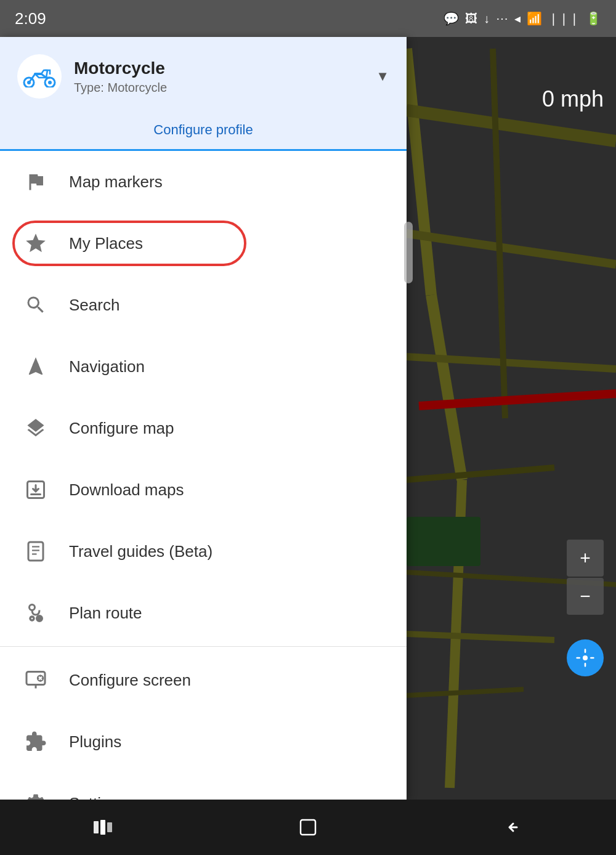  Describe the element at coordinates (219, 76) in the screenshot. I see `profile-info: Motorcycle Type: Motorcycle` at that location.